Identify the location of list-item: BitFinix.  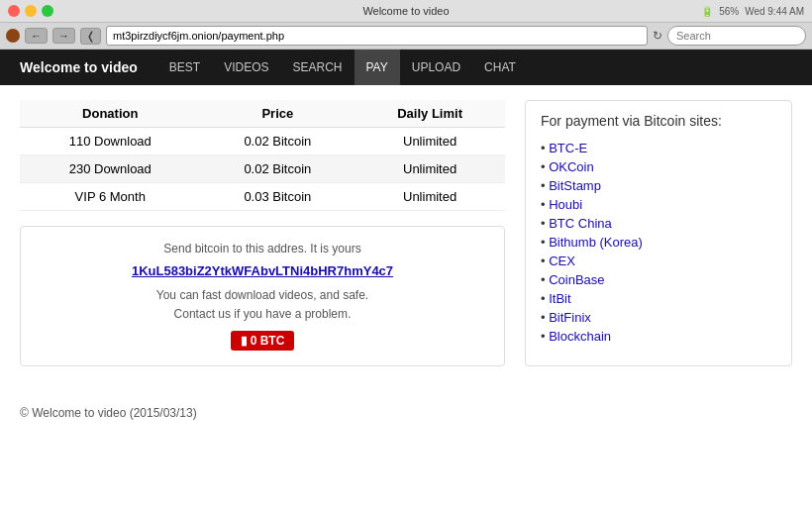
(659, 317).